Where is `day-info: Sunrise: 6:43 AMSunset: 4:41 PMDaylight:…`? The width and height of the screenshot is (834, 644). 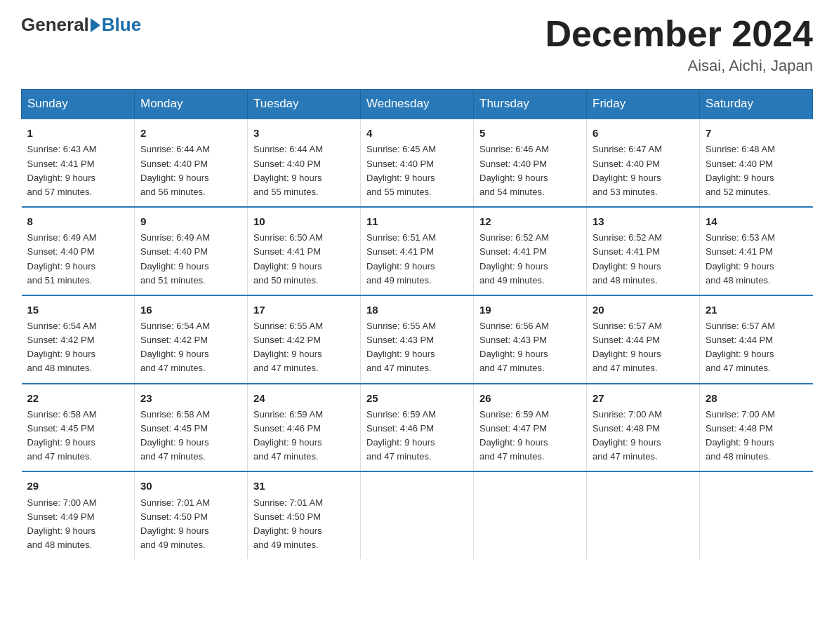 day-info: Sunrise: 6:43 AMSunset: 4:41 PMDaylight:… is located at coordinates (79, 171).